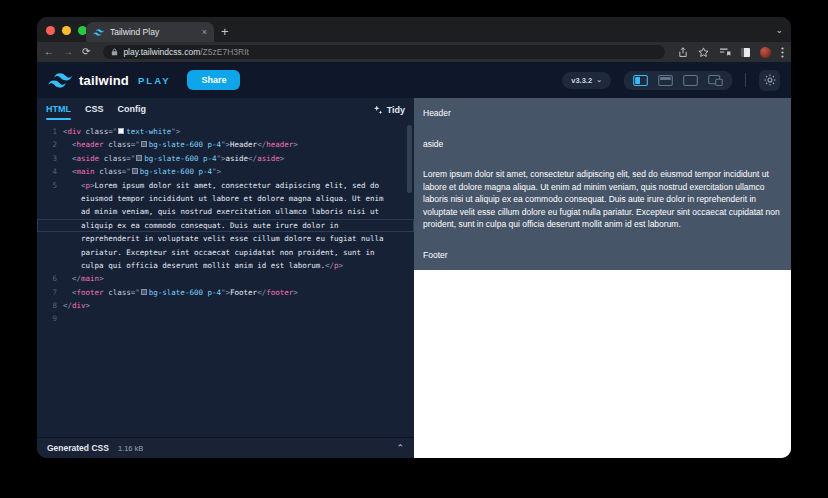  What do you see at coordinates (226, 144) in the screenshot?
I see `code-row: 2 <header class="bg-slate-600 p-4">Heade…` at bounding box center [226, 144].